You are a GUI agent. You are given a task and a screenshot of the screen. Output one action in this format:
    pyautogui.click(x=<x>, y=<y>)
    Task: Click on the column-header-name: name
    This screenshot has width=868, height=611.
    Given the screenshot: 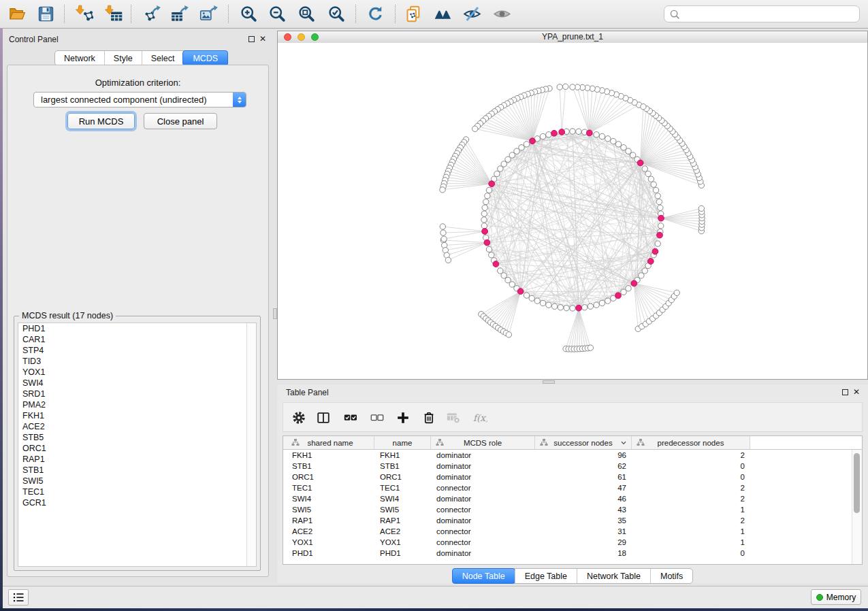 What is the action you would take?
    pyautogui.click(x=403, y=442)
    